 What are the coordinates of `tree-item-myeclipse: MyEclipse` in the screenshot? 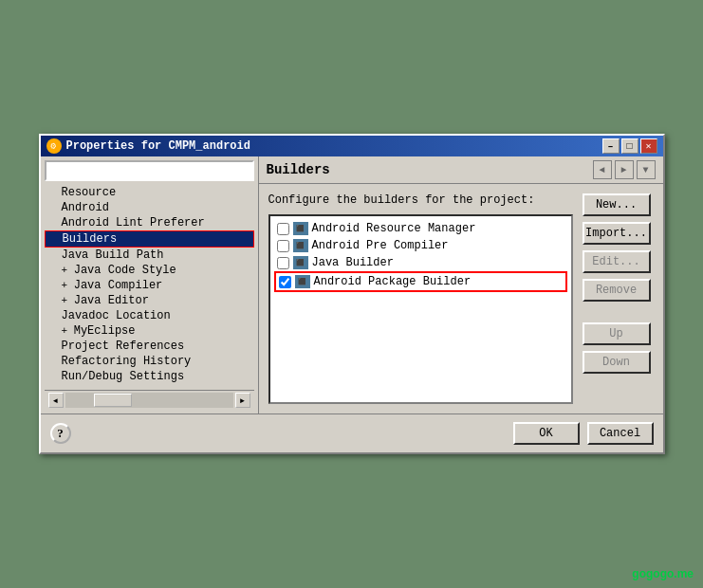 It's located at (150, 331).